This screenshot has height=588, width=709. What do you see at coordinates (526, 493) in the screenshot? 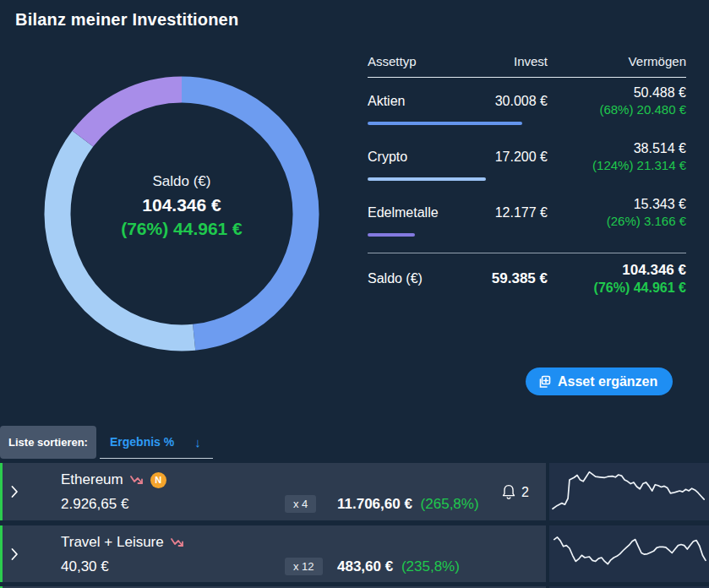
I see `alert-count: 2` at bounding box center [526, 493].